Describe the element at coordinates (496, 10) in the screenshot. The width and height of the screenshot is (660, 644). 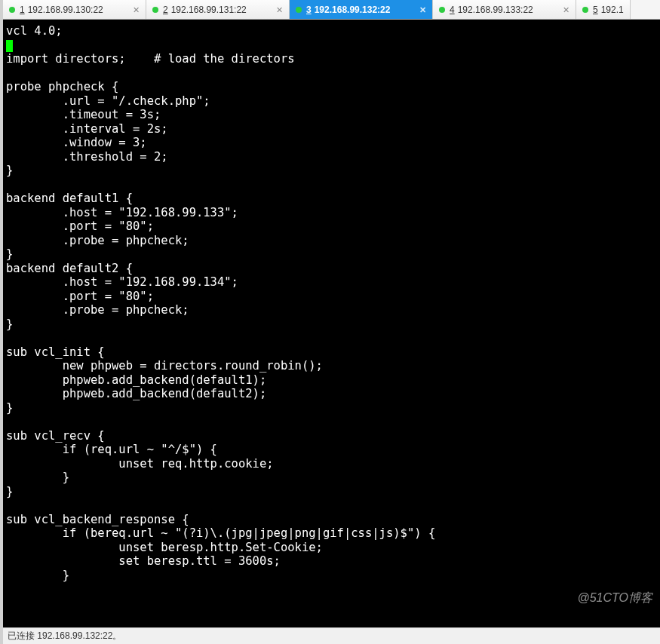
I see `tab-label: 192.168.99.133:22` at that location.